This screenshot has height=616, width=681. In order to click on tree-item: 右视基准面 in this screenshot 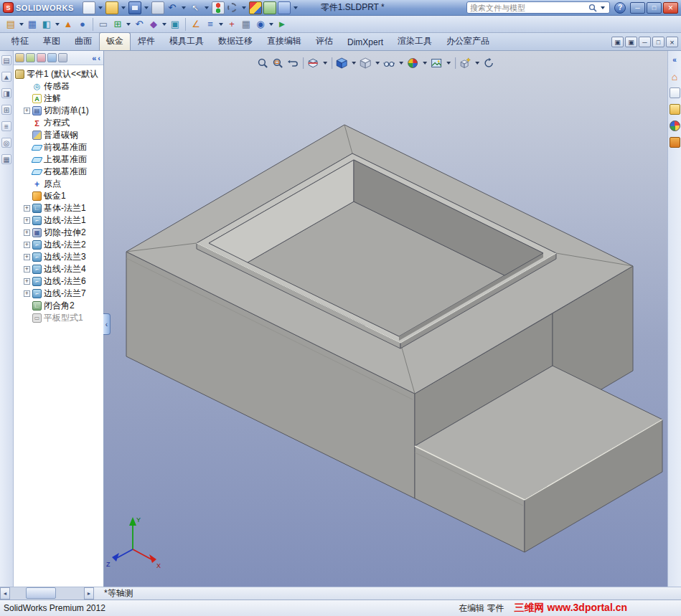, I will do `click(59, 172)`.